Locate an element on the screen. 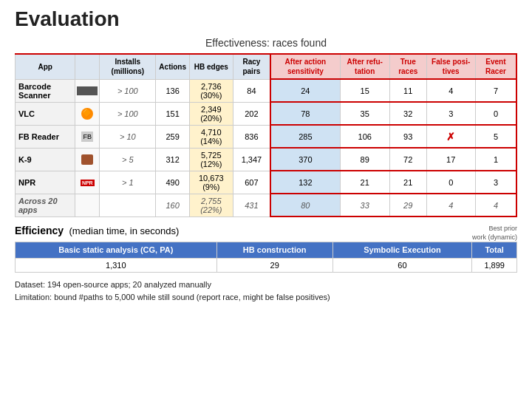 The height and width of the screenshot is (399, 532). eff-col-value-2: 60 is located at coordinates (402, 265).